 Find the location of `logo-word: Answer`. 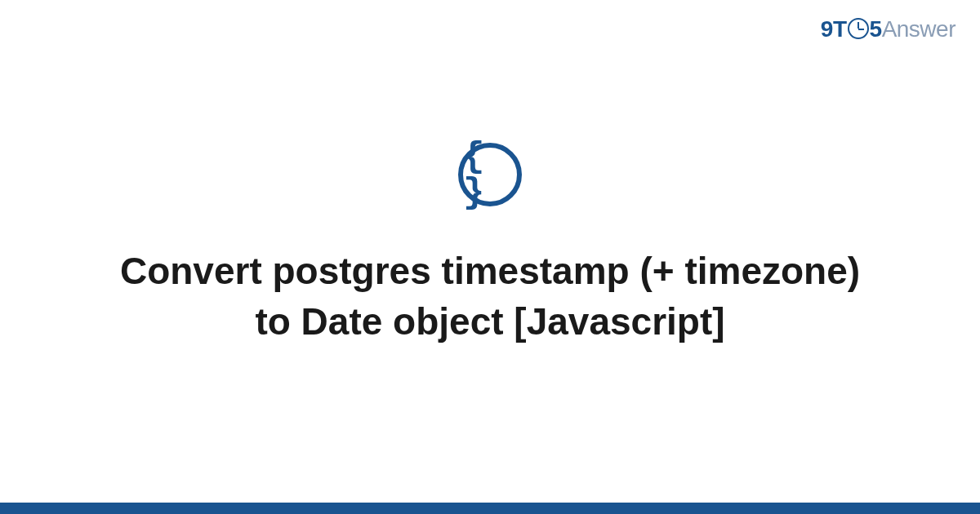

logo-word: Answer is located at coordinates (919, 29).